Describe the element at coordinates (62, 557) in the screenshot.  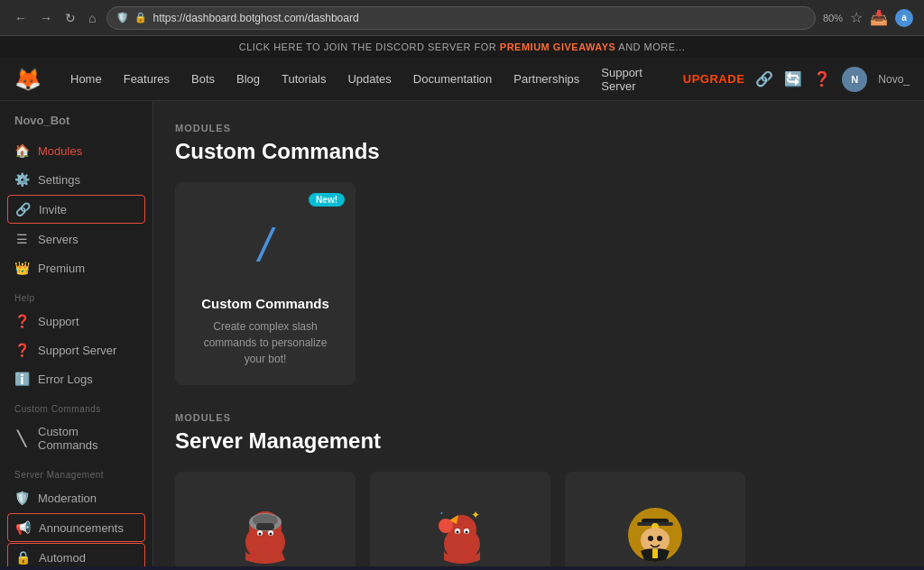
I see `automod-label: Automod` at that location.